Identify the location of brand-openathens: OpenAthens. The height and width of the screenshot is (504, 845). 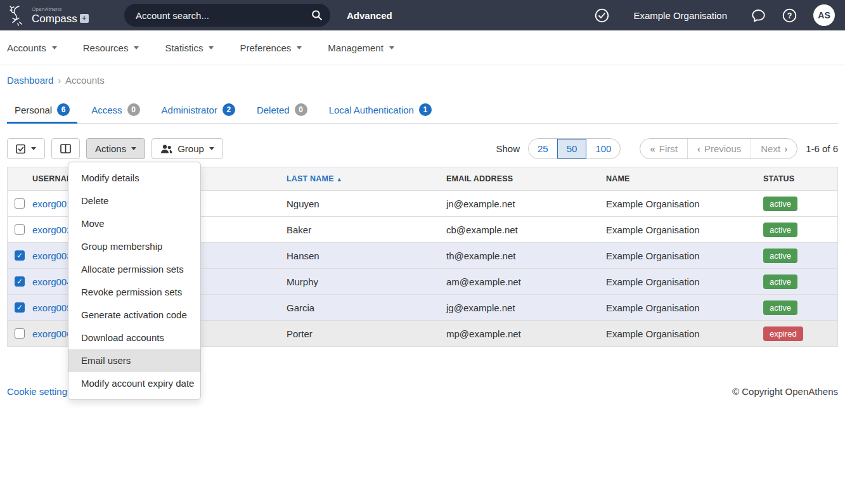
(60, 10).